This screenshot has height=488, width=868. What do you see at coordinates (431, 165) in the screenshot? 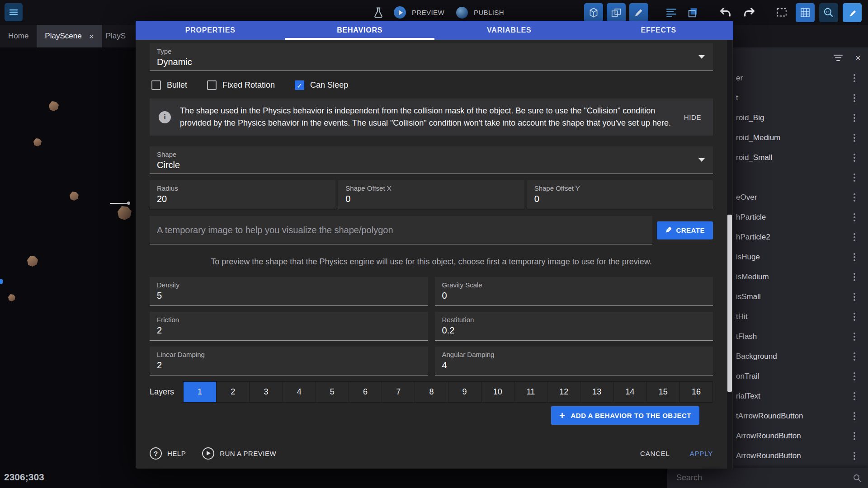
I see `shape-value: Circle` at bounding box center [431, 165].